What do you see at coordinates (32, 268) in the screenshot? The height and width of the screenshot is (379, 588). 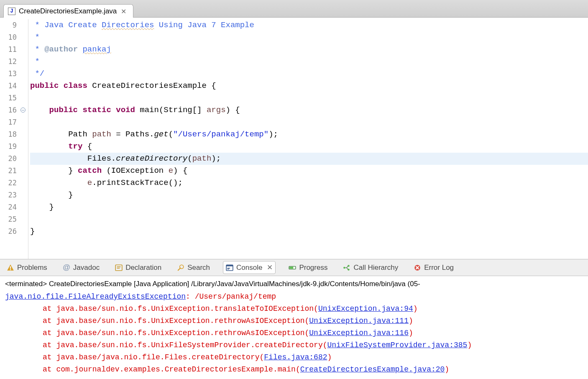 I see `view-tab-label: Problems` at bounding box center [32, 268].